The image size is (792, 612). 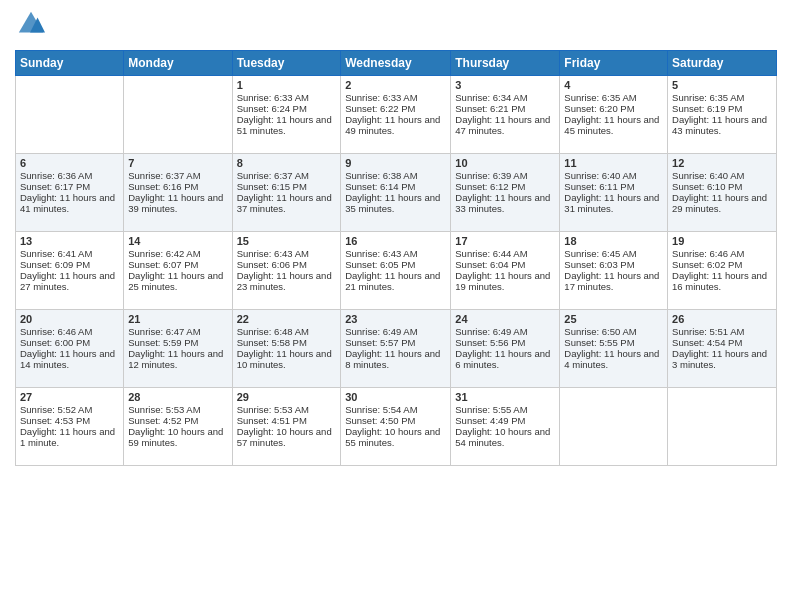 I want to click on calendar-cell: 14Sunrise: 6:42 AMSunset: 6:07 PMDayligh…, so click(x=178, y=271).